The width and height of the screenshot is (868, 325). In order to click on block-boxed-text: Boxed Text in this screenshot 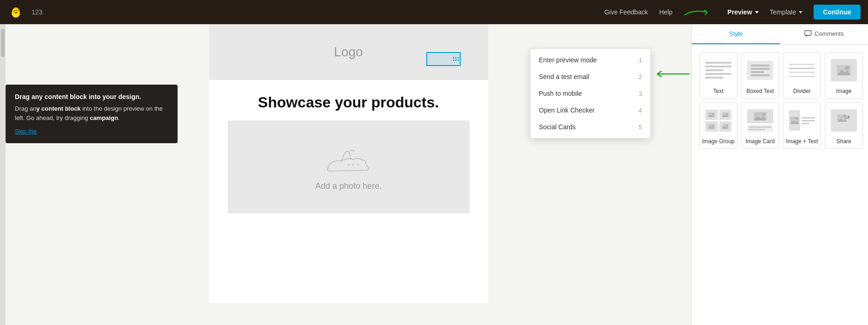, I will do `click(760, 75)`.